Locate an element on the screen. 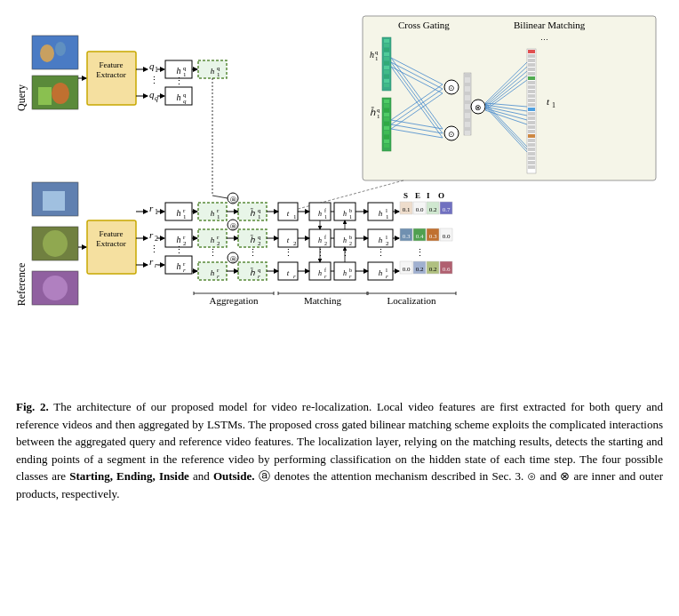 This screenshot has height=616, width=679. svg-text: S is located at coordinates (405, 196).